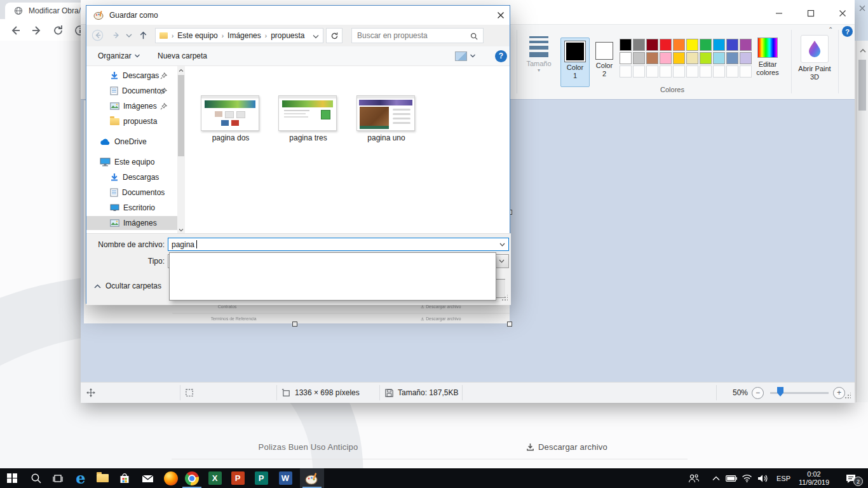  What do you see at coordinates (132, 193) in the screenshot?
I see `sidebar-item-documents: Documentos` at bounding box center [132, 193].